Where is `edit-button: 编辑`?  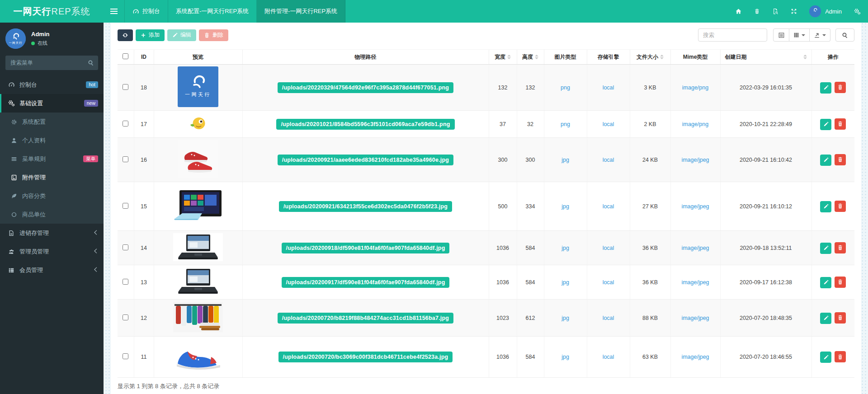 edit-button: 编辑 is located at coordinates (182, 35).